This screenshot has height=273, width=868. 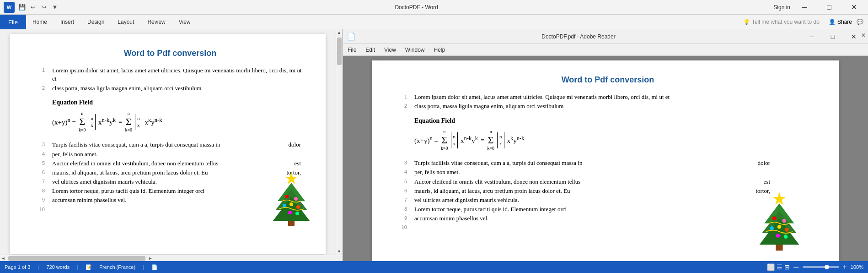 I want to click on zoom-thumb, so click(x=827, y=267).